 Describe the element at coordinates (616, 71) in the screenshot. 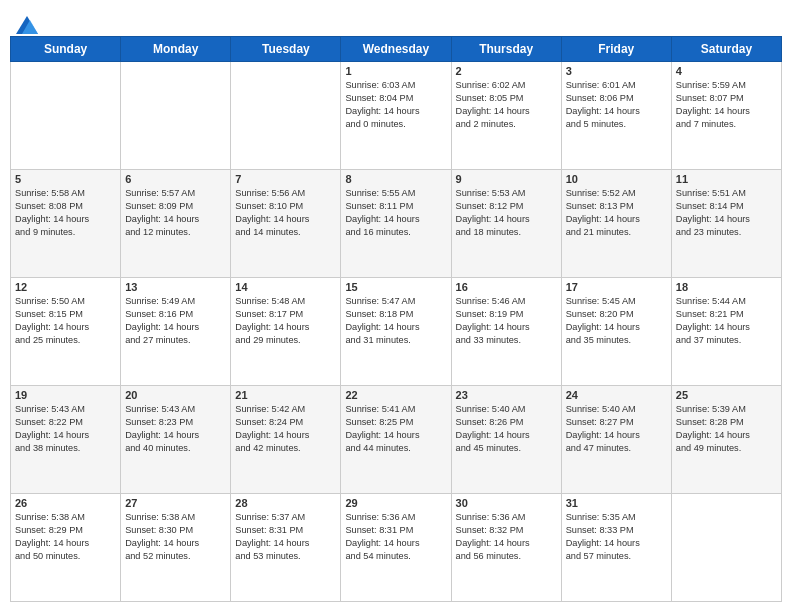

I see `day-number: 3` at that location.